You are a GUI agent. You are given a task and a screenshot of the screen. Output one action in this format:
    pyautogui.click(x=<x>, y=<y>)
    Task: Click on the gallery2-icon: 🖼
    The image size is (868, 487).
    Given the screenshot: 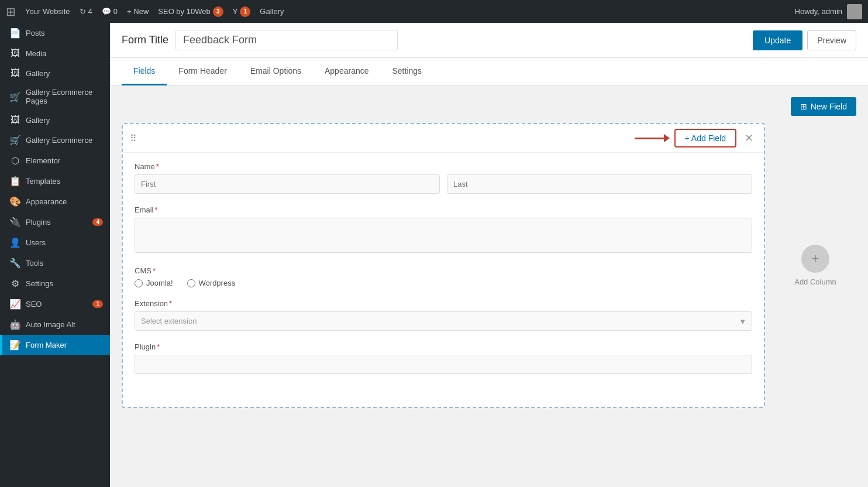 What is the action you would take?
    pyautogui.click(x=15, y=120)
    